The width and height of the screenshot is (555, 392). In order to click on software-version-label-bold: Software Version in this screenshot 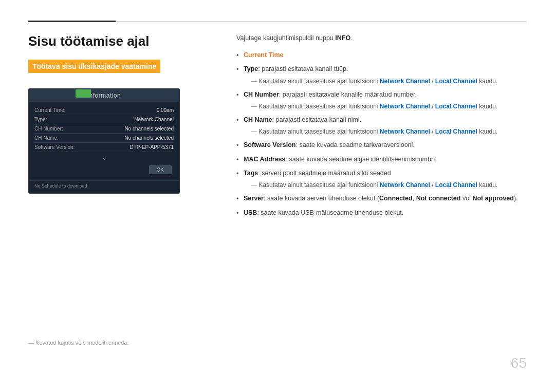, I will do `click(269, 145)`.